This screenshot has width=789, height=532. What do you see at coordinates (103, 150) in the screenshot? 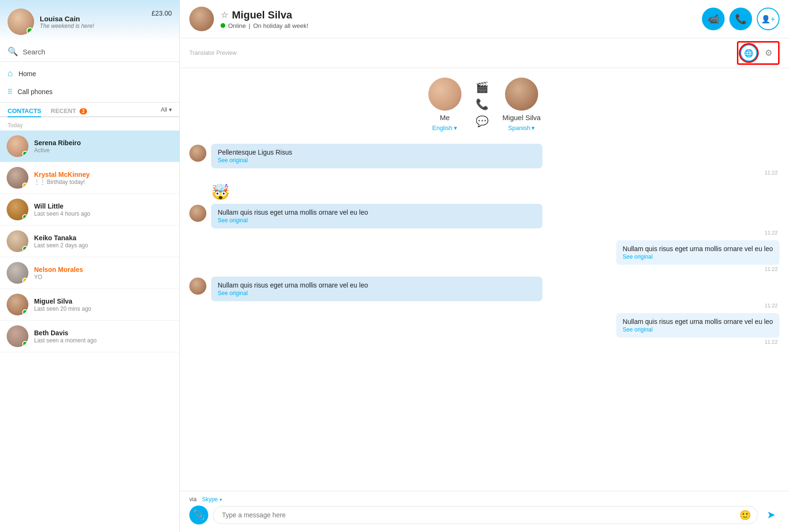
I see `contact-status: Active` at bounding box center [103, 150].